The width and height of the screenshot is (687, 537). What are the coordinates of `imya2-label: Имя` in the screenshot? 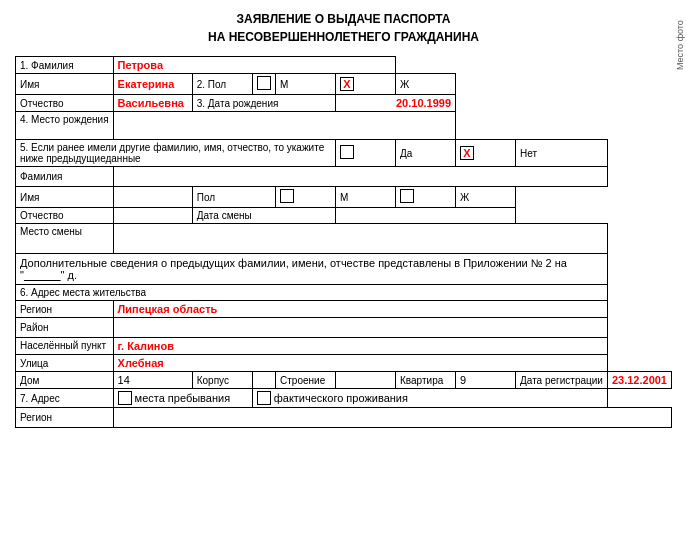 It's located at (65, 198).